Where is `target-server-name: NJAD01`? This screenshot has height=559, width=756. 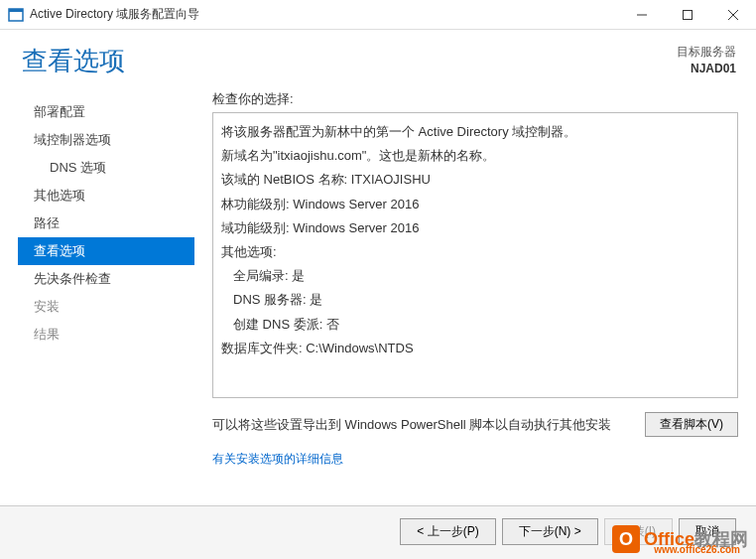
target-server-name: NJAD01 is located at coordinates (706, 70).